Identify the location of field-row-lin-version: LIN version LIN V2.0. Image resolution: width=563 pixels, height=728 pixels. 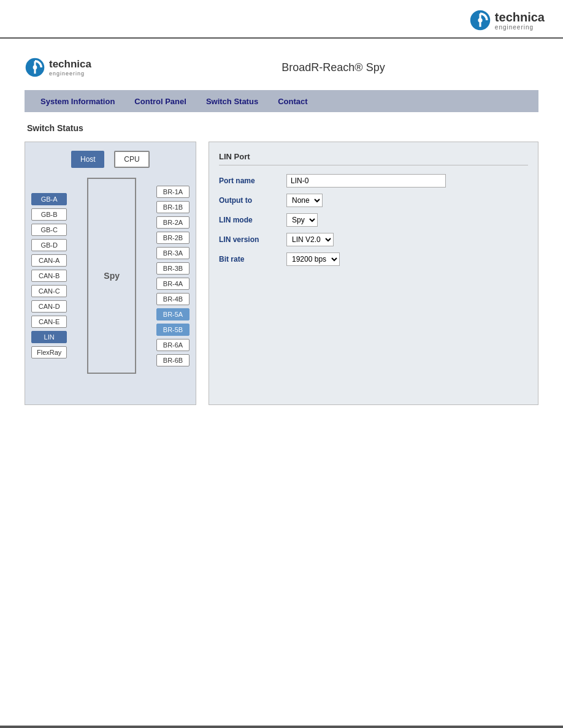
(373, 240).